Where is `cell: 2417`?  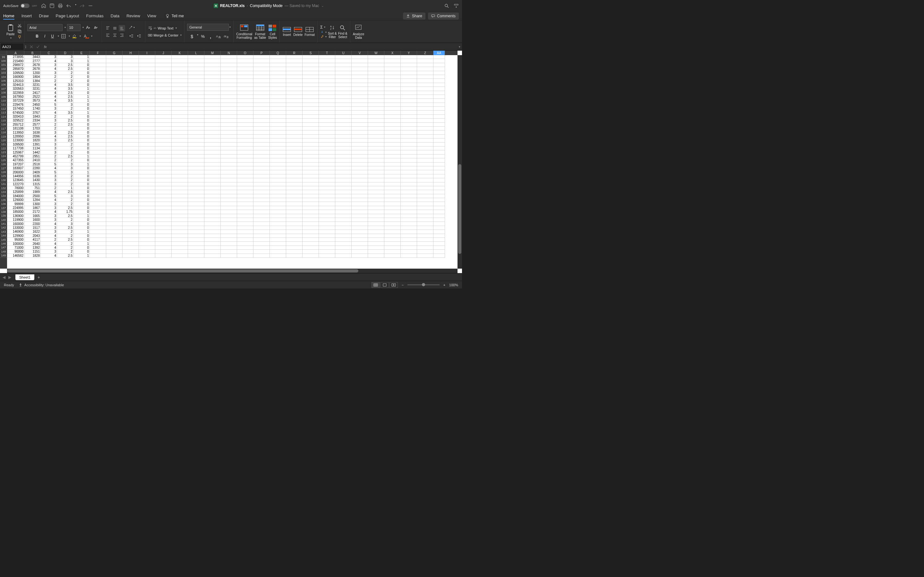 cell: 2417 is located at coordinates (33, 93).